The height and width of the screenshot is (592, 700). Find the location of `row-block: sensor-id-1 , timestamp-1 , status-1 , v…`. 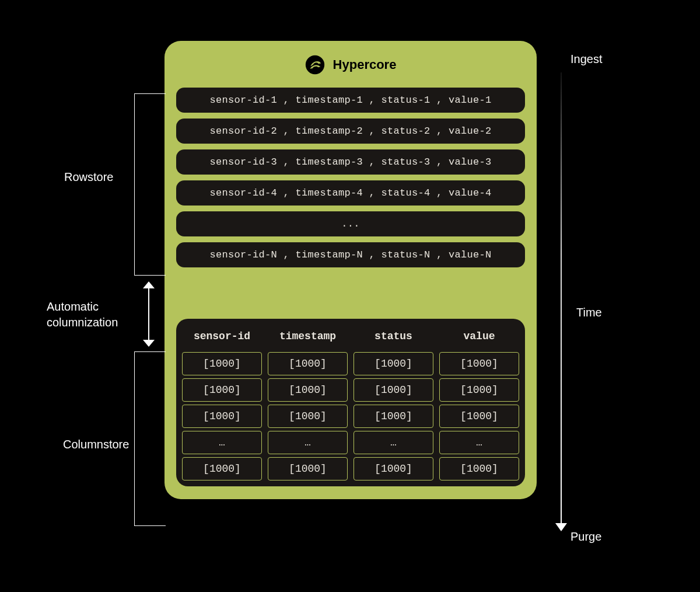

row-block: sensor-id-1 , timestamp-1 , status-1 , v… is located at coordinates (351, 100).